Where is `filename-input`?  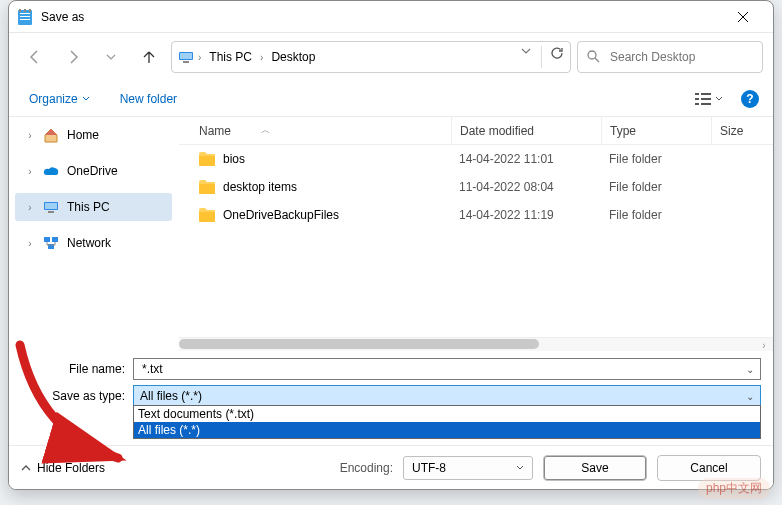
filename-input is located at coordinates (441, 369).